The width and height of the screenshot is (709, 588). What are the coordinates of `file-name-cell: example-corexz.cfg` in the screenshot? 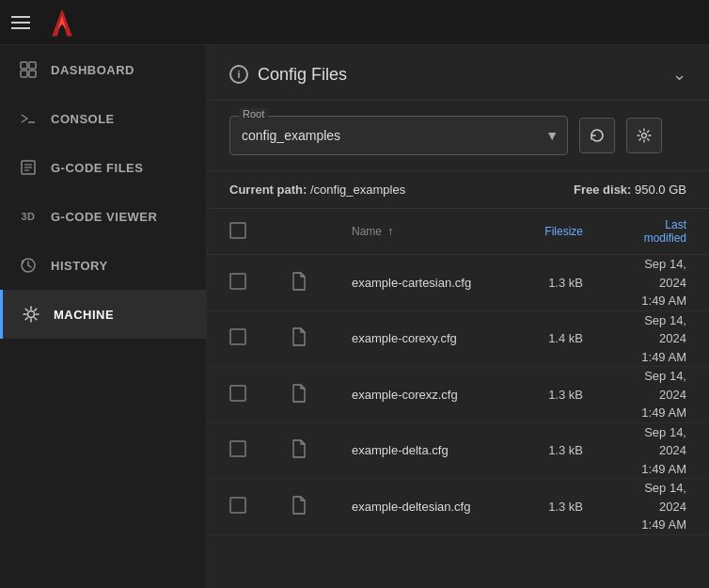 It's located at (425, 395).